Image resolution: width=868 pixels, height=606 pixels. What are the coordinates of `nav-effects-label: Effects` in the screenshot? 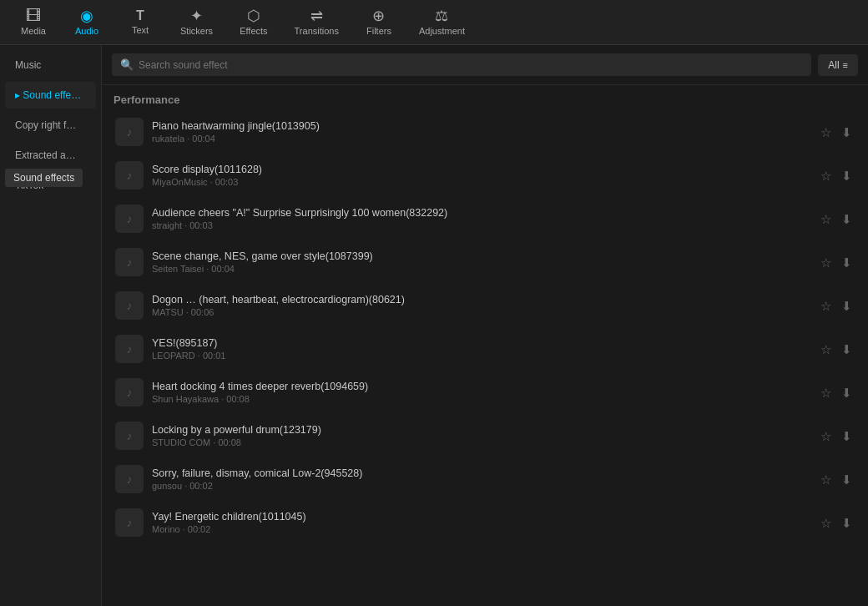 It's located at (254, 31).